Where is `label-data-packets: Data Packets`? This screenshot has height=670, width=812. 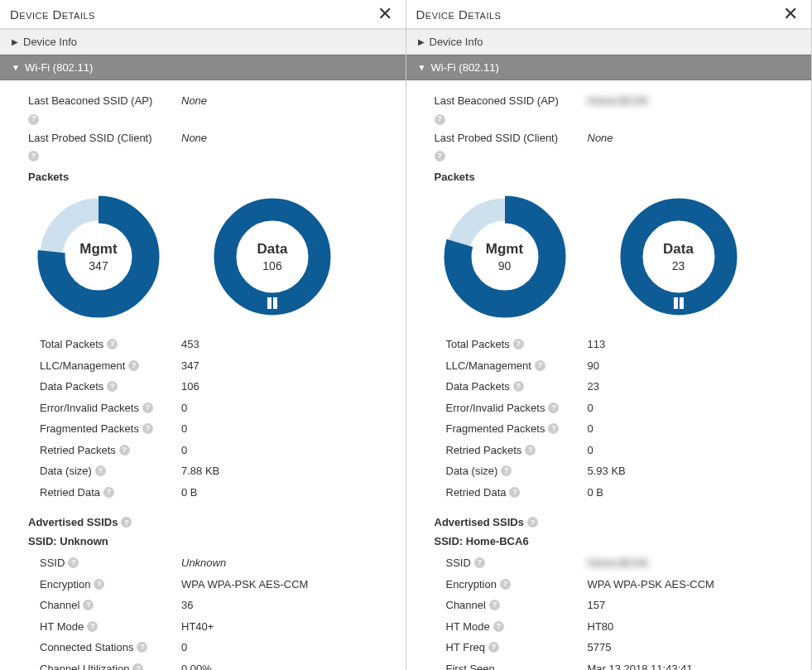
label-data-packets: Data Packets is located at coordinates (478, 387).